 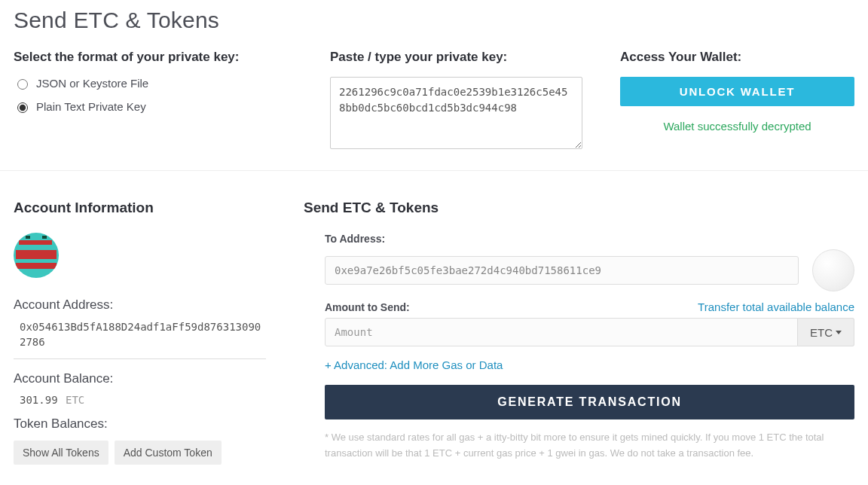 I want to click on amount-input, so click(x=561, y=332).